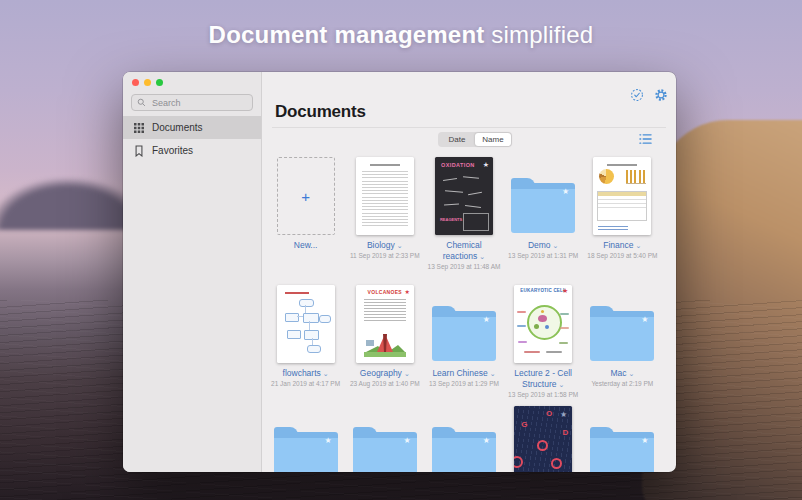 This screenshot has height=500, width=802. What do you see at coordinates (148, 82) in the screenshot?
I see `minimize-button` at bounding box center [148, 82].